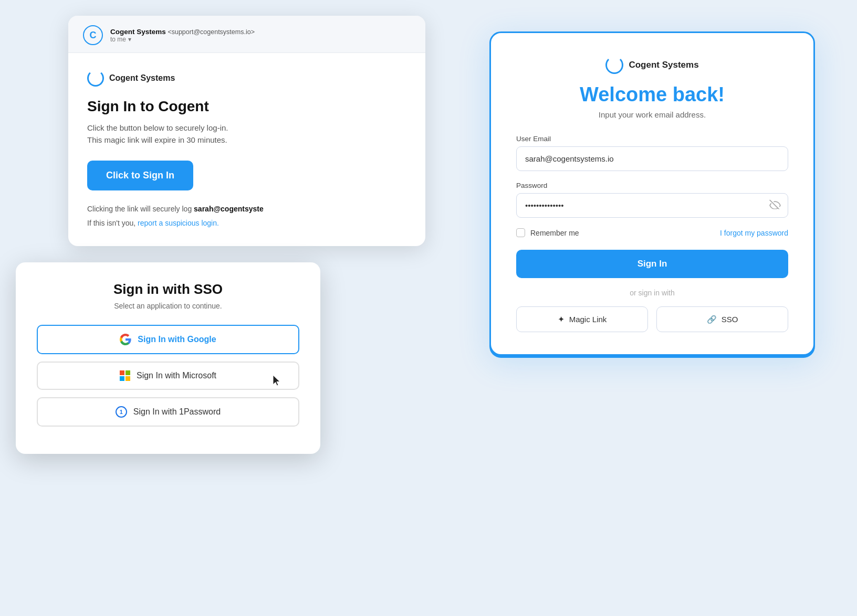 The height and width of the screenshot is (616, 857). Describe the element at coordinates (754, 233) in the screenshot. I see `forgot-password-link: I forgot my password` at that location.